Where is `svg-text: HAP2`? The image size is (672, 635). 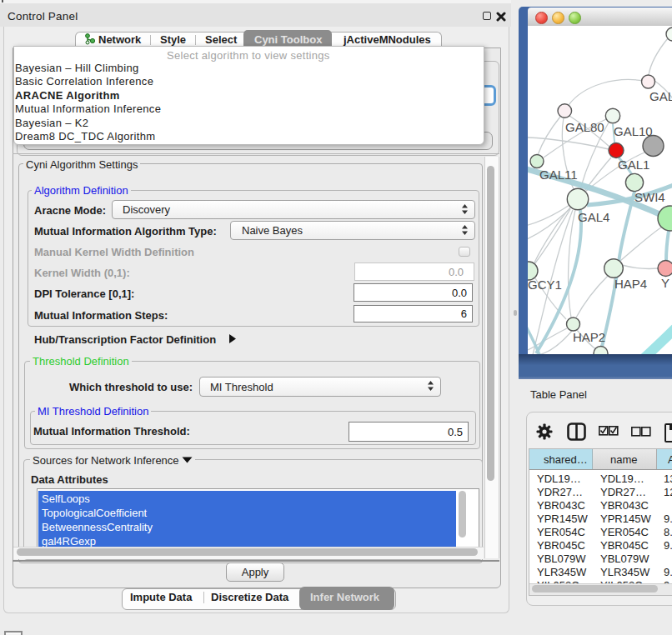 svg-text: HAP2 is located at coordinates (589, 337).